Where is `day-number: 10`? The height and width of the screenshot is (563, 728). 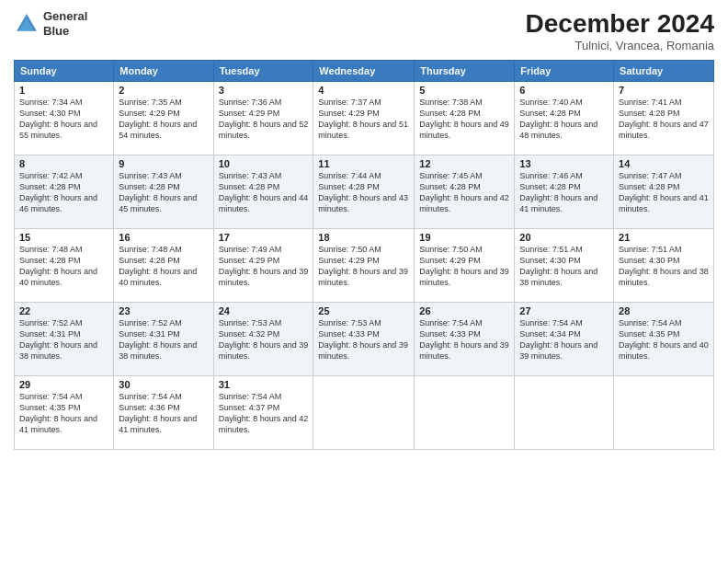 day-number: 10 is located at coordinates (264, 164).